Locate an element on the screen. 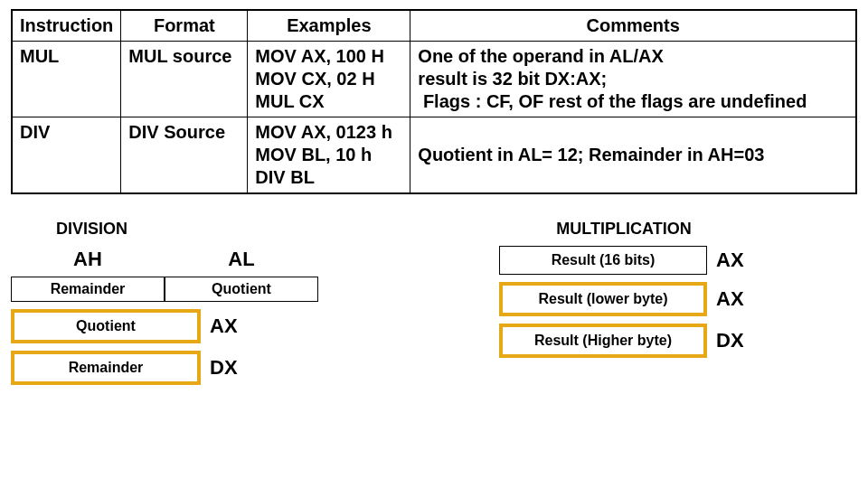  reg-al: AL is located at coordinates (241, 259).